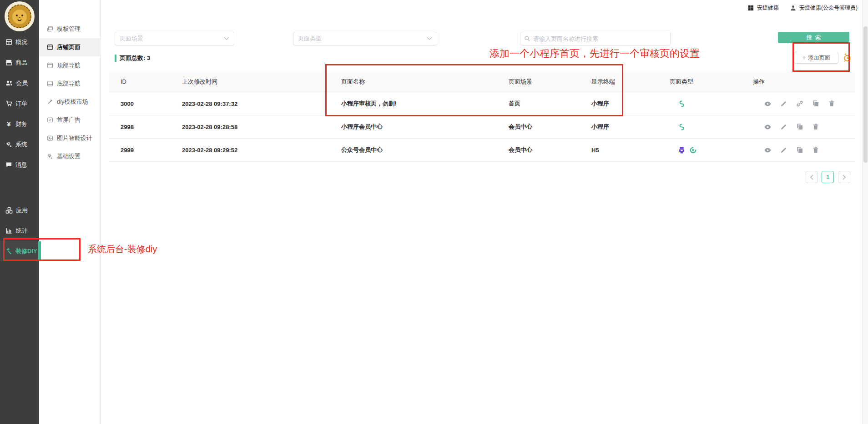 The width and height of the screenshot is (868, 424). What do you see at coordinates (600, 39) in the screenshot?
I see `search-input` at bounding box center [600, 39].